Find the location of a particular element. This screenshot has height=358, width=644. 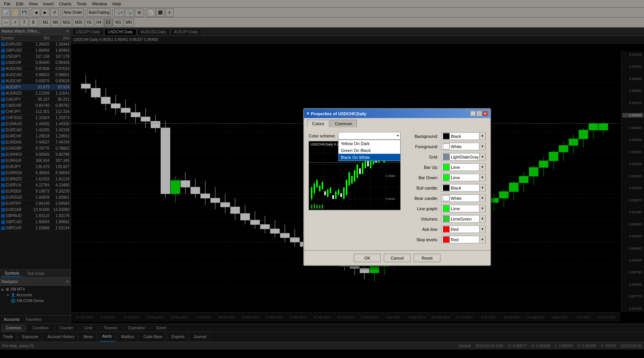

color-name-ask-line: Red is located at coordinates (465, 229).